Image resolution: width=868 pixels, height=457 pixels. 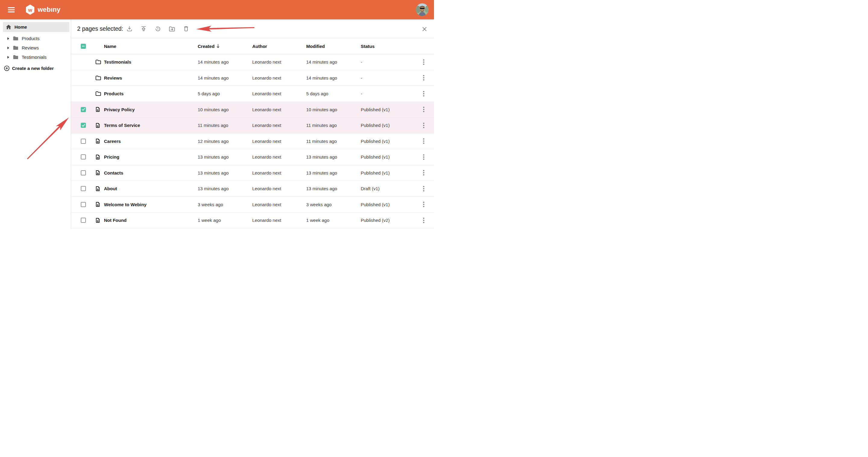 What do you see at coordinates (144, 29) in the screenshot?
I see `publish-icon` at bounding box center [144, 29].